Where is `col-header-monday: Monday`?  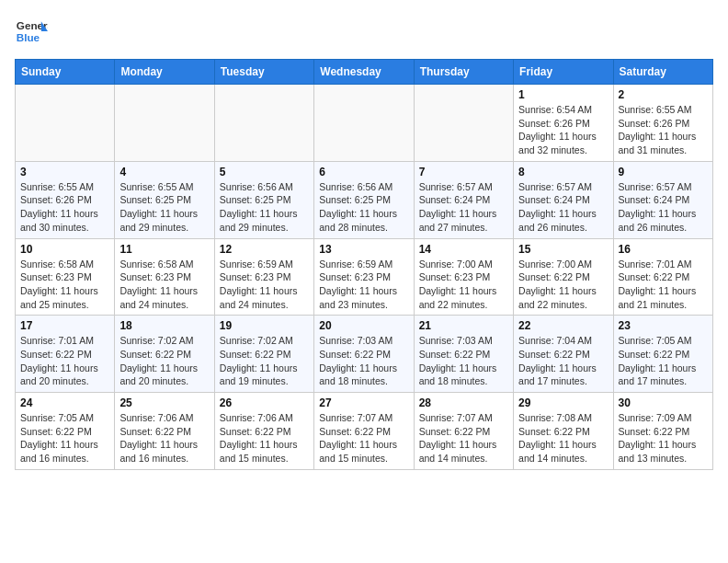
col-header-monday: Monday is located at coordinates (165, 72).